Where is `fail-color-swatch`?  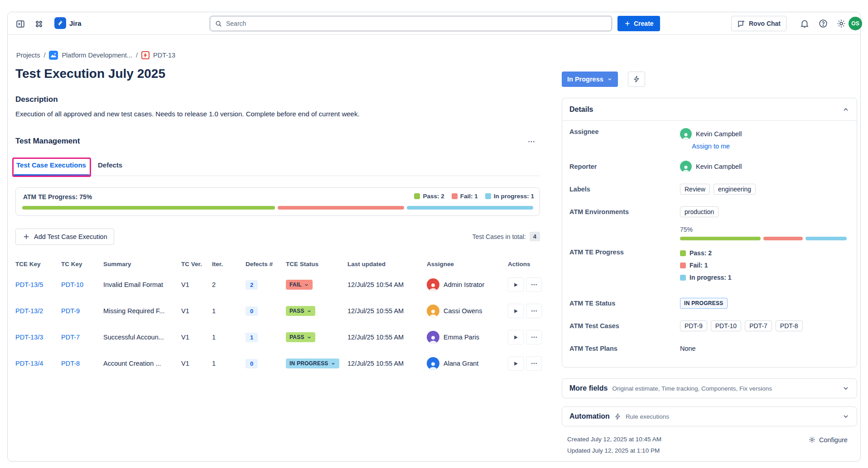
fail-color-swatch is located at coordinates (683, 265).